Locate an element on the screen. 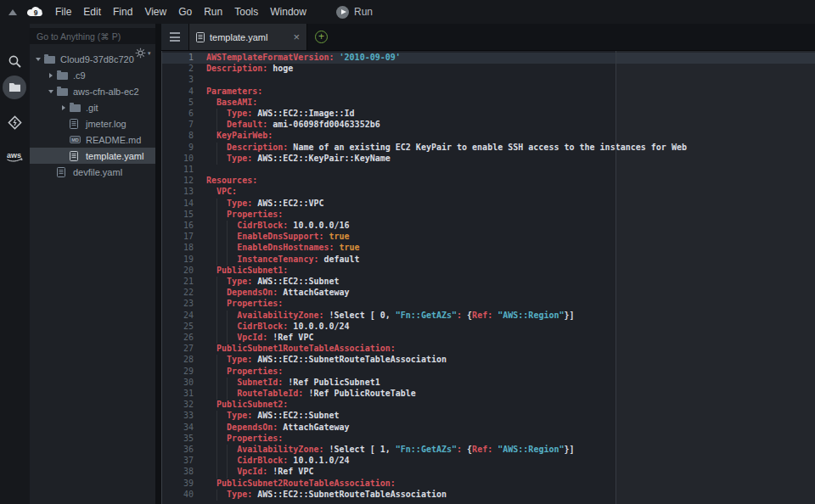 This screenshot has height=504, width=815. code-line-19: 19 InstanceTenancy: default is located at coordinates (489, 260).